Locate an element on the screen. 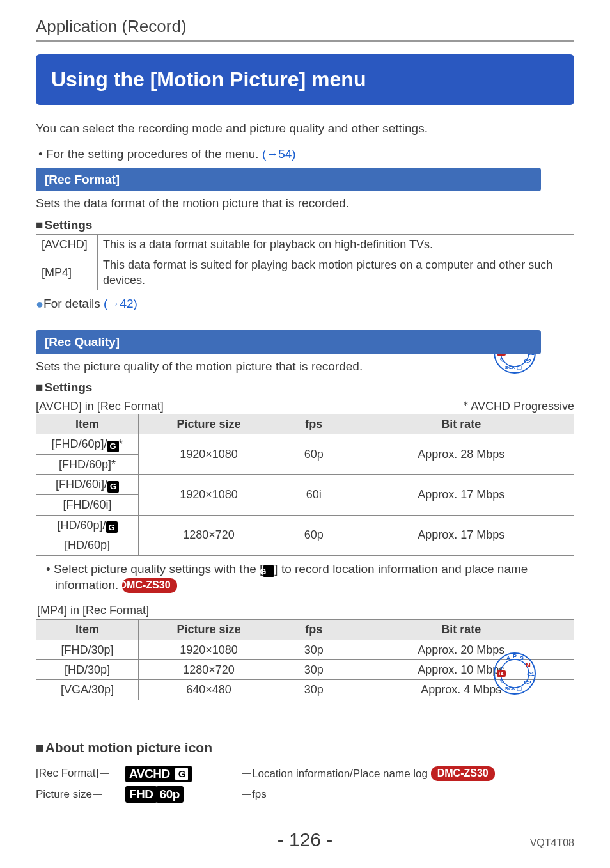 The image size is (610, 868). picture-size-cell: 640×480 is located at coordinates (209, 690).